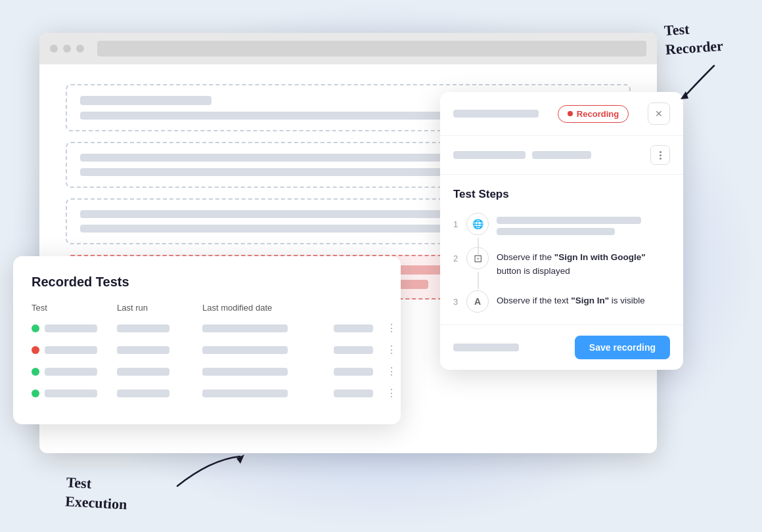 Image resolution: width=762 pixels, height=532 pixels. What do you see at coordinates (486, 347) in the screenshot?
I see `footer-skeleton` at bounding box center [486, 347].